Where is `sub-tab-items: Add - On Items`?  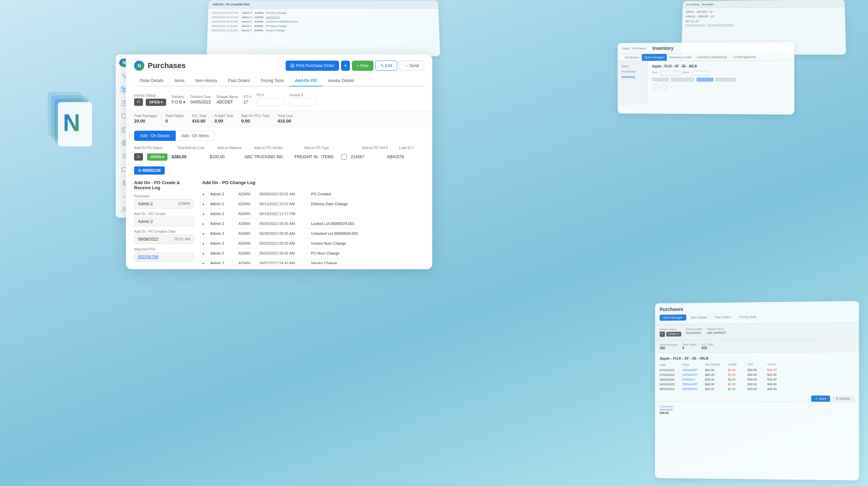
sub-tab-items: Add - On Items is located at coordinates (195, 136).